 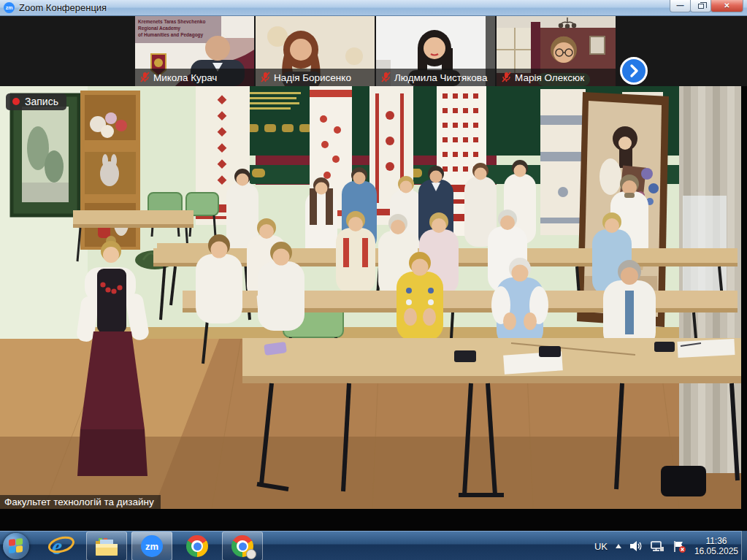 What do you see at coordinates (107, 546) in the screenshot?
I see `file-explorer-icon` at bounding box center [107, 546].